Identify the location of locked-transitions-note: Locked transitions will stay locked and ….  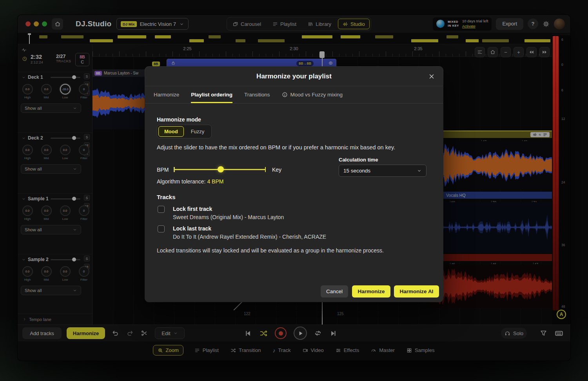
(292, 250).